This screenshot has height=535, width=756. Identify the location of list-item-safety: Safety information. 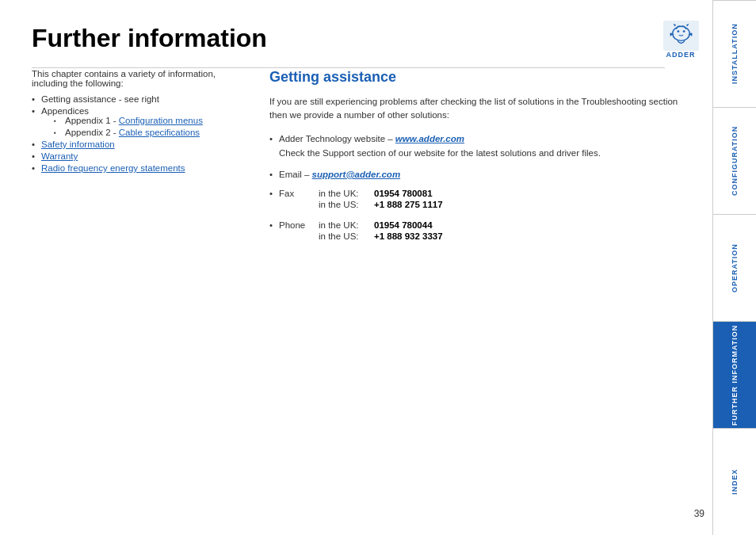
(135, 144).